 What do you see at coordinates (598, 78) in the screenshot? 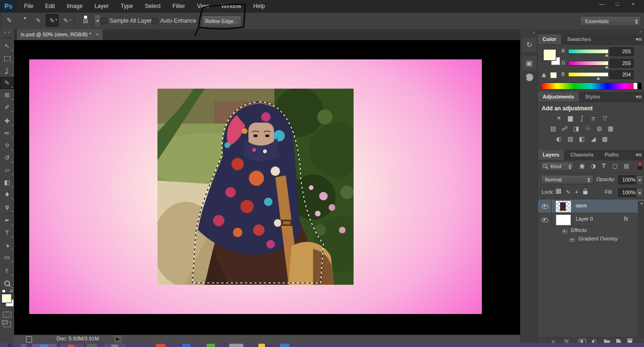
I see `blue-slider-handle` at bounding box center [598, 78].